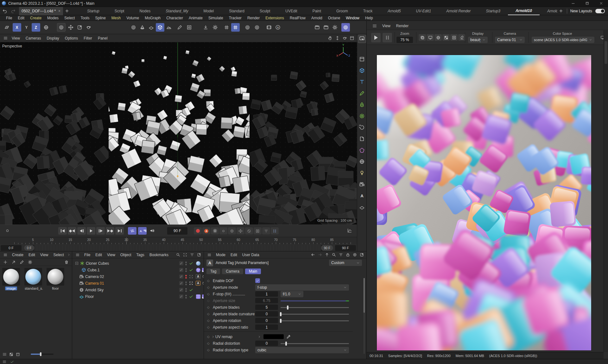 Image resolution: width=608 pixels, height=364 pixels. I want to click on range-start-handle: 0 F, so click(29, 248).